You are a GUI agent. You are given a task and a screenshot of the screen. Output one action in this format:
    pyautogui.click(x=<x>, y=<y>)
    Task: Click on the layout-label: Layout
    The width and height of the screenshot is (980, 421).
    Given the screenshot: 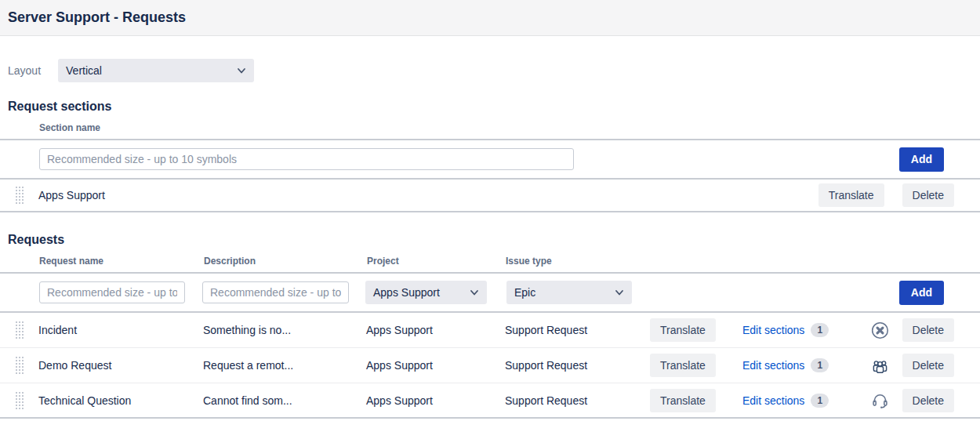 What is the action you would take?
    pyautogui.click(x=24, y=71)
    